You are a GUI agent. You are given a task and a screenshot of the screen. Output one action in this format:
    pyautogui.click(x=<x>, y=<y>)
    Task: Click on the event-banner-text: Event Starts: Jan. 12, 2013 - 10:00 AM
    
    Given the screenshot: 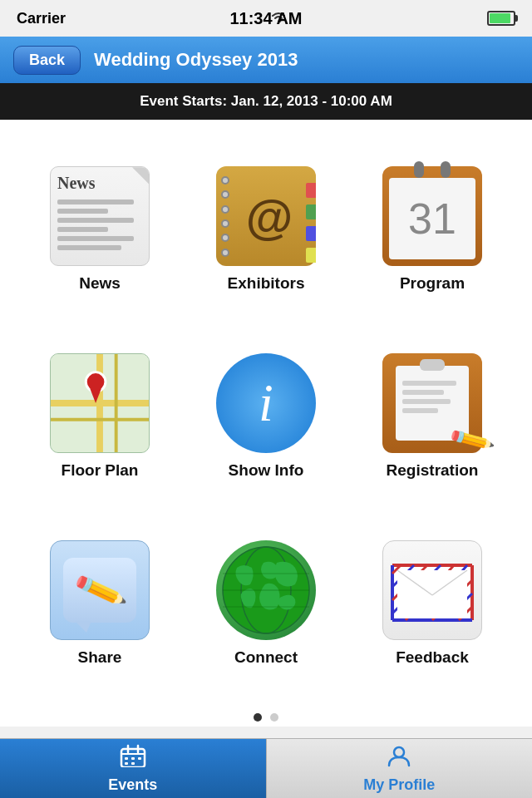 What is the action you would take?
    pyautogui.click(x=266, y=101)
    